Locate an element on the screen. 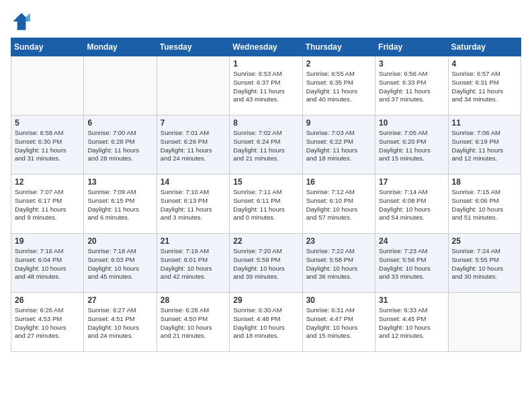 The width and height of the screenshot is (532, 411). calendar-cell: 20Sunrise: 7:18 AM Sunset: 6:03 PM Dayli… is located at coordinates (120, 263).